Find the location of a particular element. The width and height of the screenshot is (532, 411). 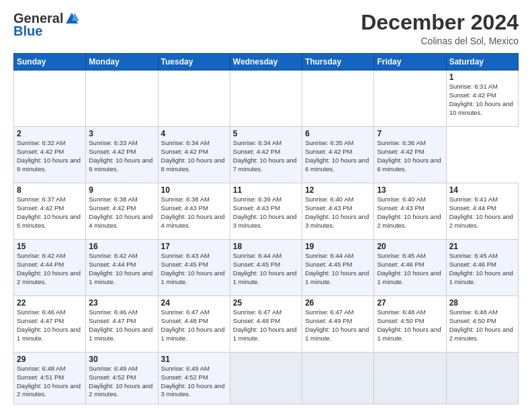

day-header-friday: Friday is located at coordinates (410, 62).